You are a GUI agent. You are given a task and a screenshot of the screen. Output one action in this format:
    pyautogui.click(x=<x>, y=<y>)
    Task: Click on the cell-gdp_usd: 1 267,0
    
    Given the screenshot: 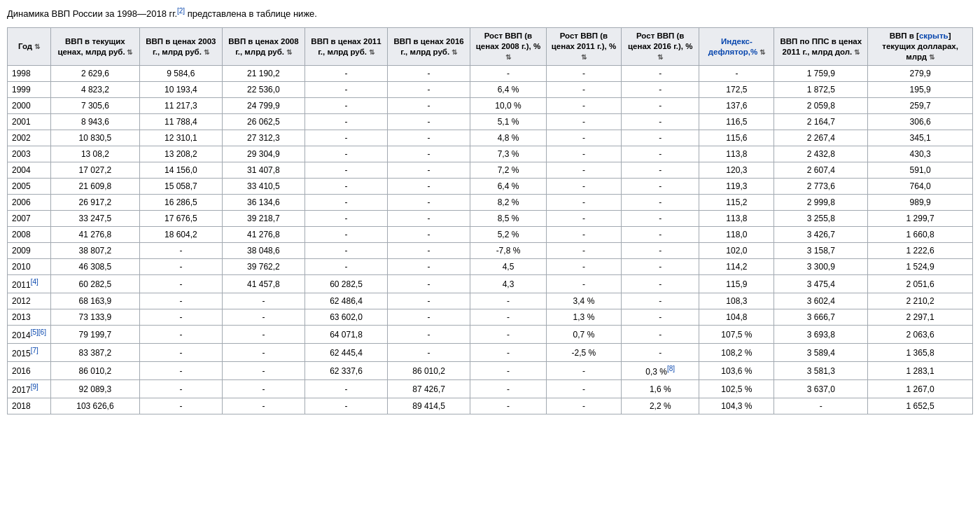 What is the action you would take?
    pyautogui.click(x=920, y=389)
    